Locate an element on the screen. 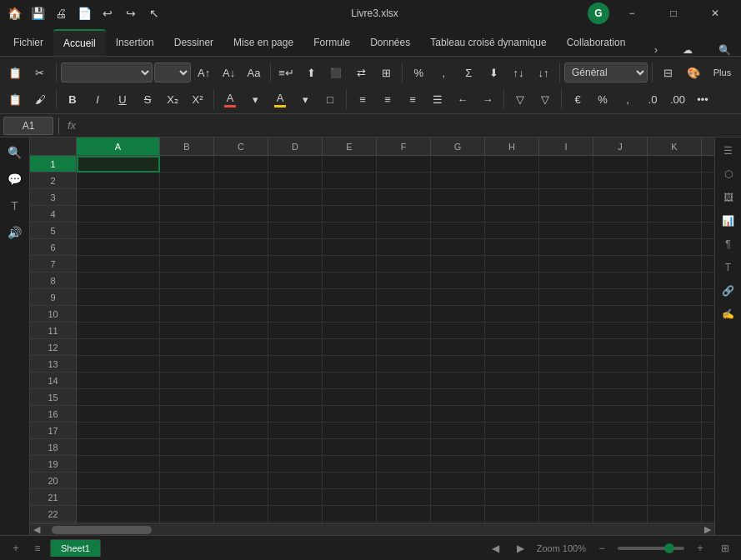 This screenshot has width=741, height=560. more-button: Plus is located at coordinates (722, 72).